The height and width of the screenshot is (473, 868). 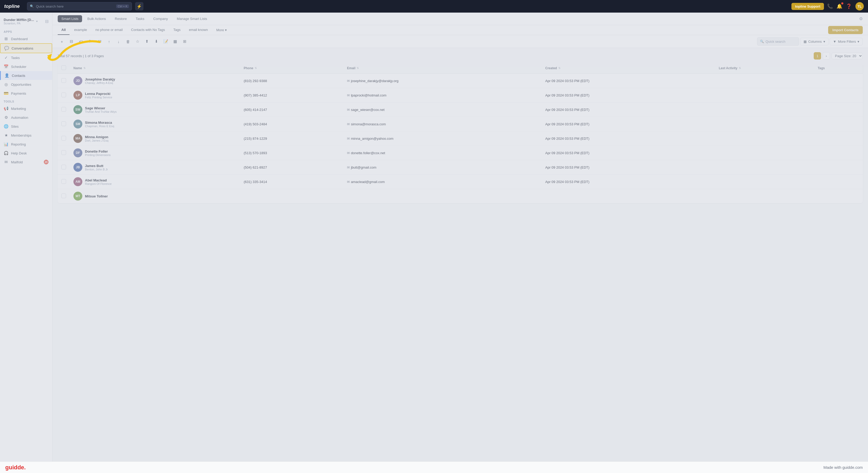 I want to click on flag-button: ⚑, so click(x=90, y=41).